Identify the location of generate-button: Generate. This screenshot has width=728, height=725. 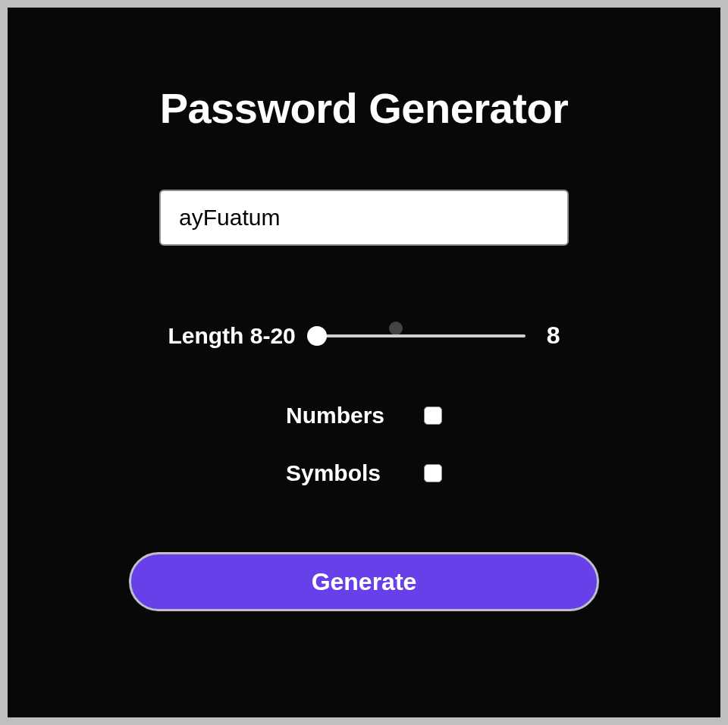
(364, 582).